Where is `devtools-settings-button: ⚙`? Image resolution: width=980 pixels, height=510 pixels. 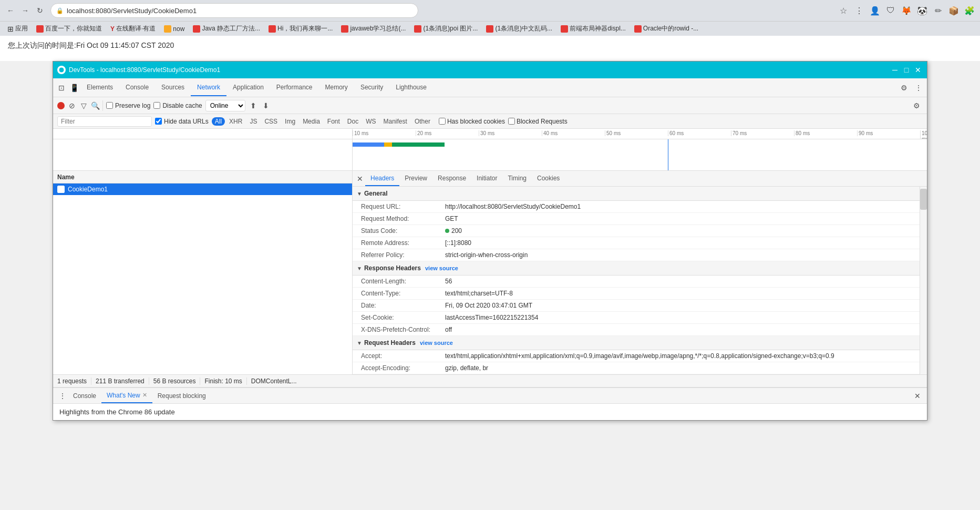
devtools-settings-button: ⚙ is located at coordinates (904, 88).